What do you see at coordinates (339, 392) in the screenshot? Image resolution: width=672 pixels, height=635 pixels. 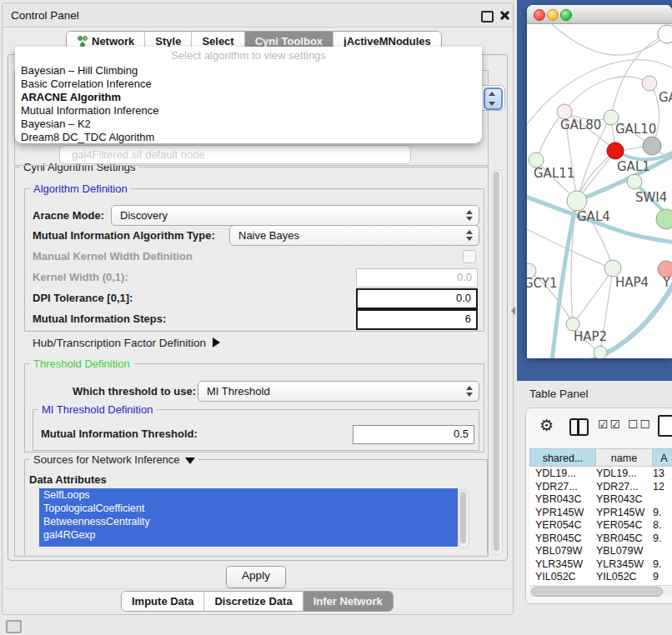 I see `which-threshold-combobox: MI Threshold` at bounding box center [339, 392].